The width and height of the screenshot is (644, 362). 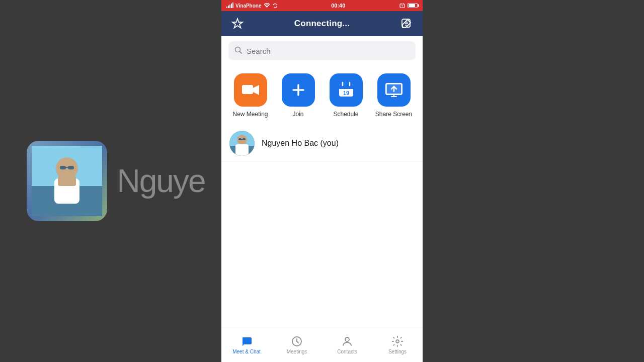 I want to click on search-bar, so click(x=322, y=51).